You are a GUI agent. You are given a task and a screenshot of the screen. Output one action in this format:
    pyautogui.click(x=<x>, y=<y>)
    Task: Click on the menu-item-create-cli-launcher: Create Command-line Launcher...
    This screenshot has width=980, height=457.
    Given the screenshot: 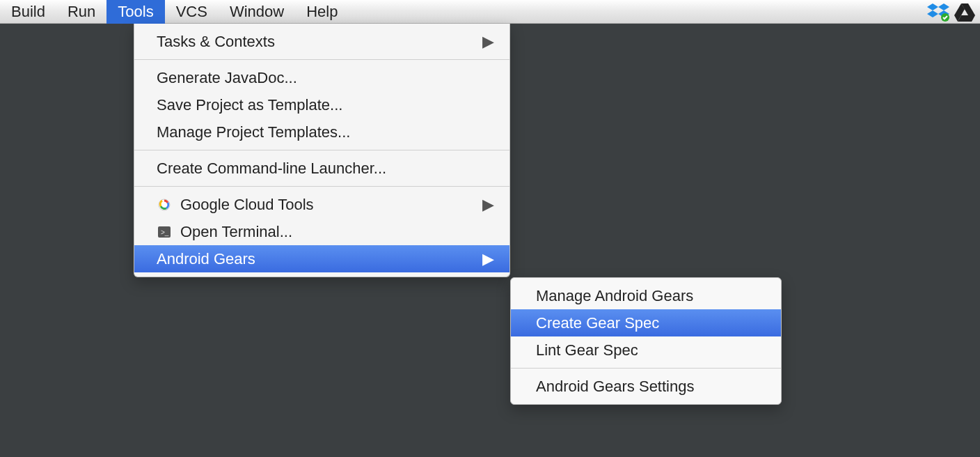 What is the action you would take?
    pyautogui.click(x=322, y=169)
    